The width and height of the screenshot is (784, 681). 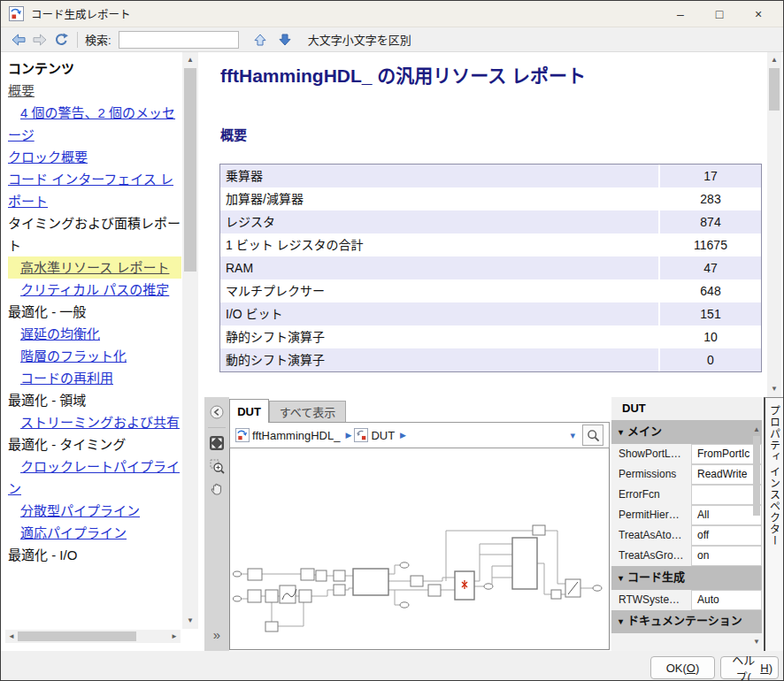 I want to click on up-arrow-icon, so click(x=260, y=40).